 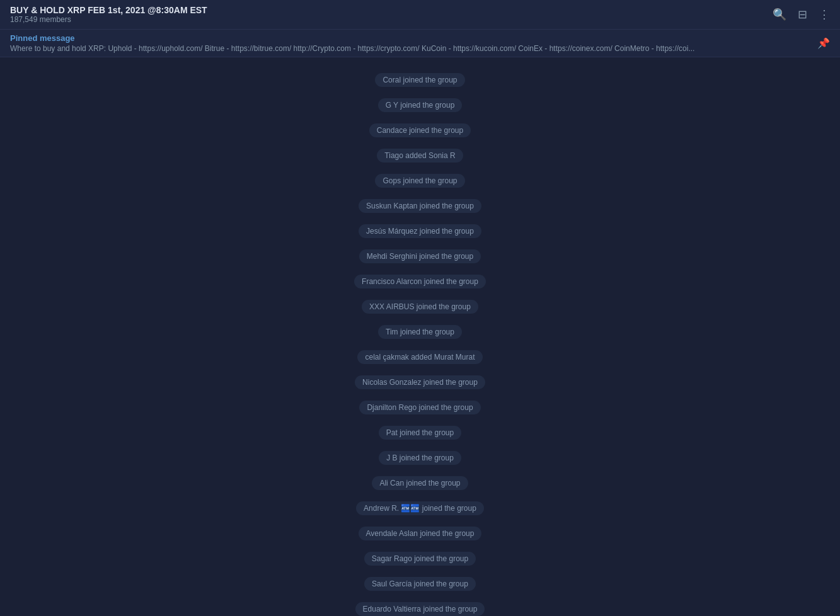 I want to click on system-message: Nicolas Gonzalez joined the group, so click(x=420, y=382).